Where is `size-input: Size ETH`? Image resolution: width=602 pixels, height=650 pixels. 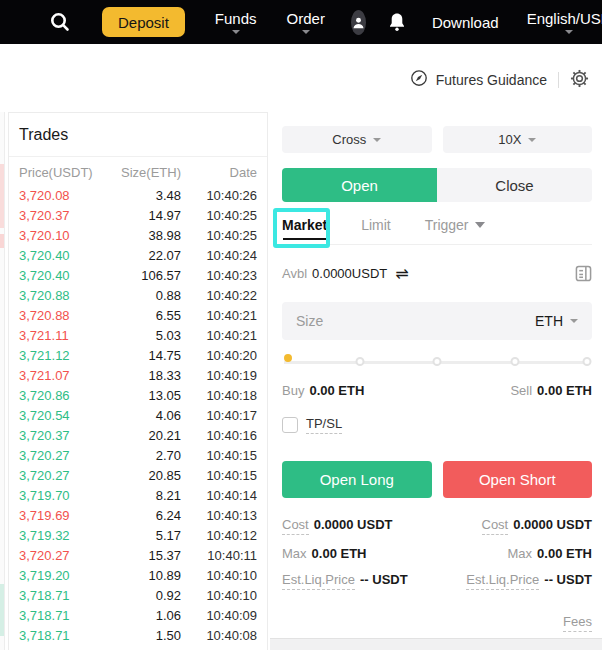 size-input: Size ETH is located at coordinates (437, 321).